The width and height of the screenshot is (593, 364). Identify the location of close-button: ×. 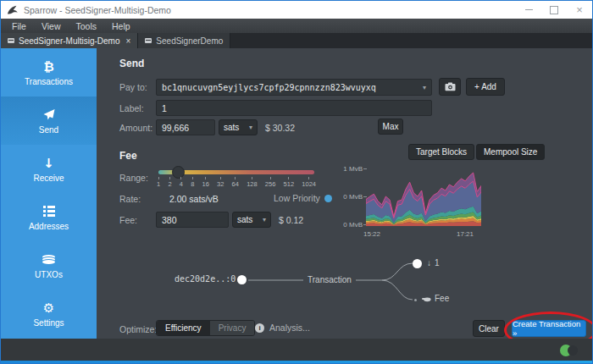
(579, 10).